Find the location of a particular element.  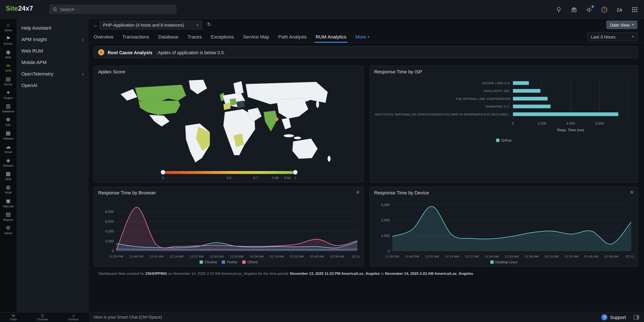

rail-item-home: ⌂Home is located at coordinates (8, 27).